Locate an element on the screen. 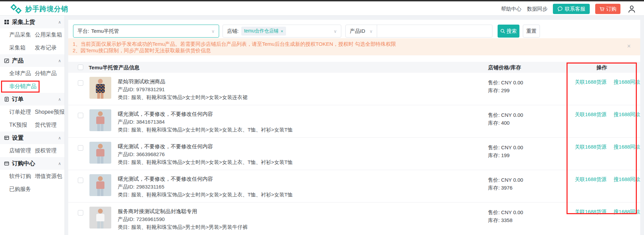  section-title: 产品 is located at coordinates (35, 61).